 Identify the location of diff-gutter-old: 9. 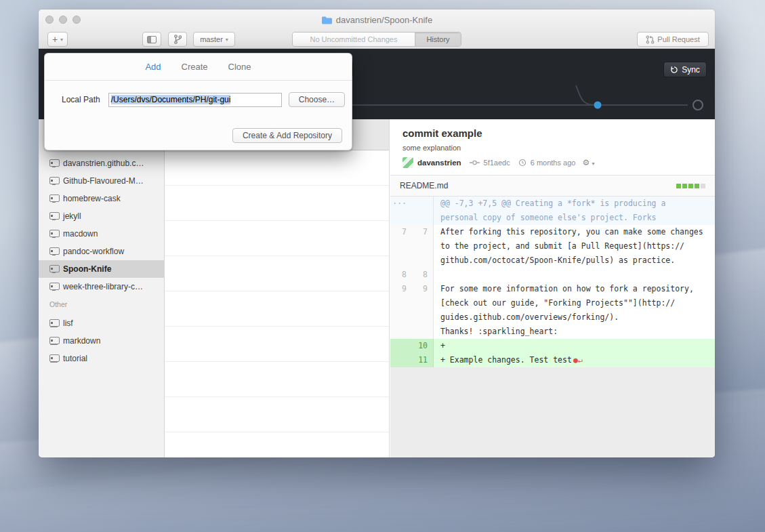
(401, 310).